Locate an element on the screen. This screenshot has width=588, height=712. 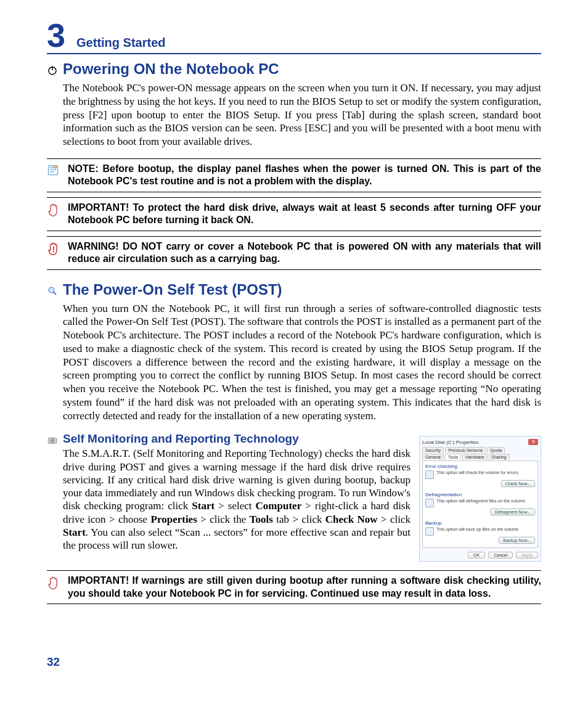
close-icon: ✕ is located at coordinates (533, 442).